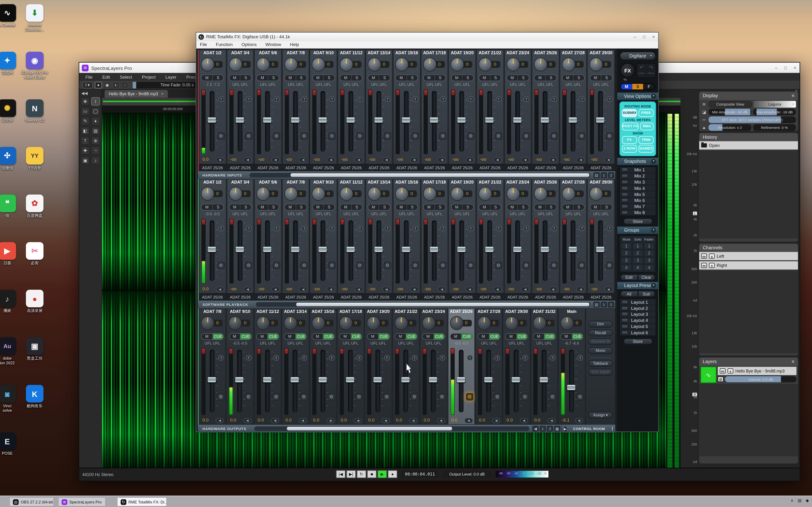  Describe the element at coordinates (87, 85) in the screenshot. I see `selection-tool-dropdown: I ▾` at that location.